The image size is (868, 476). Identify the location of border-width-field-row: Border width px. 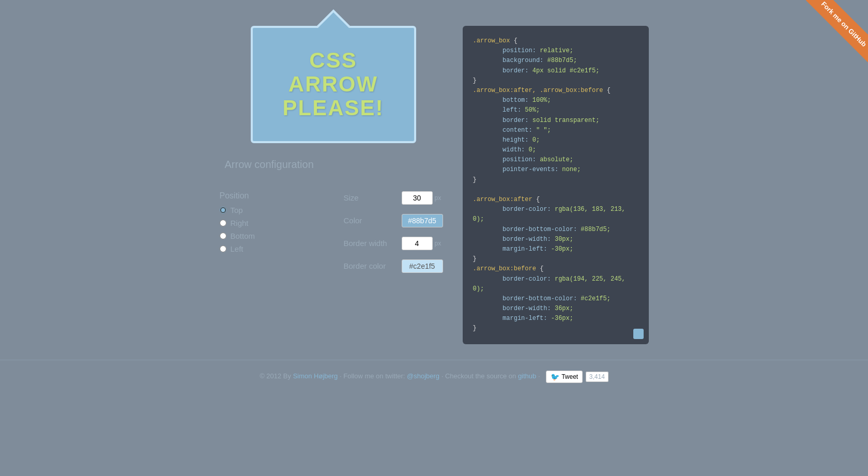
(395, 243).